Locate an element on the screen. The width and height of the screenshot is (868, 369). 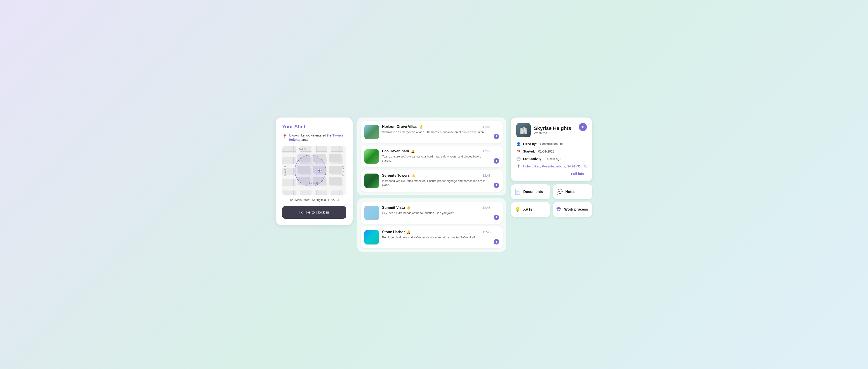
notice-text: It looks like you've entered the Skyrise… is located at coordinates (317, 138).